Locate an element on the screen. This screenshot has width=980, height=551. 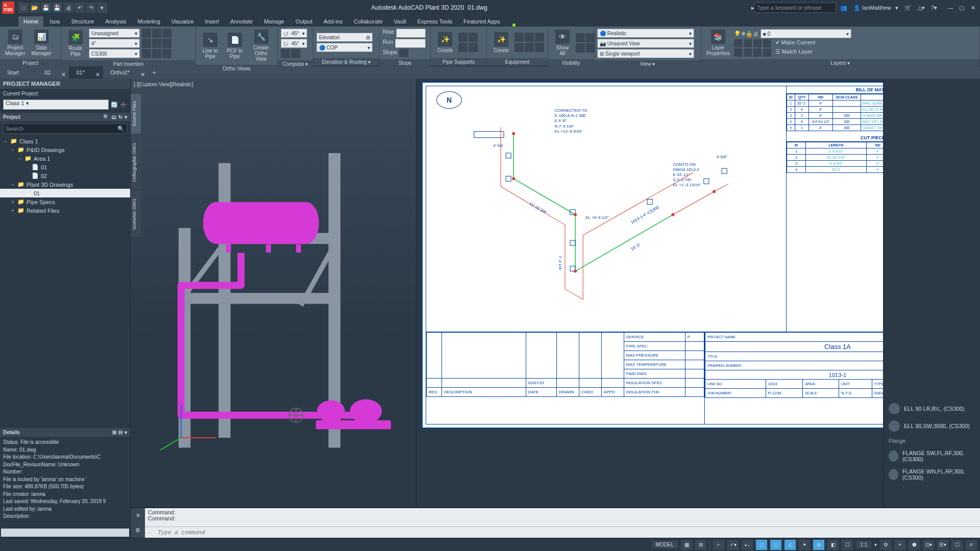
qat-redo: ↷ is located at coordinates (91, 8).